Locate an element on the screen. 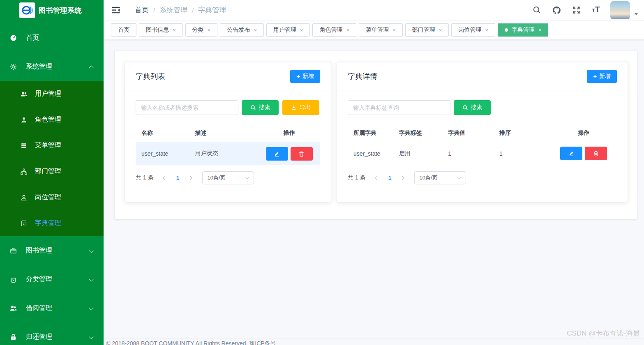 The image size is (644, 345). sidebar-item-borrow: 借阅管理 is located at coordinates (52, 308).